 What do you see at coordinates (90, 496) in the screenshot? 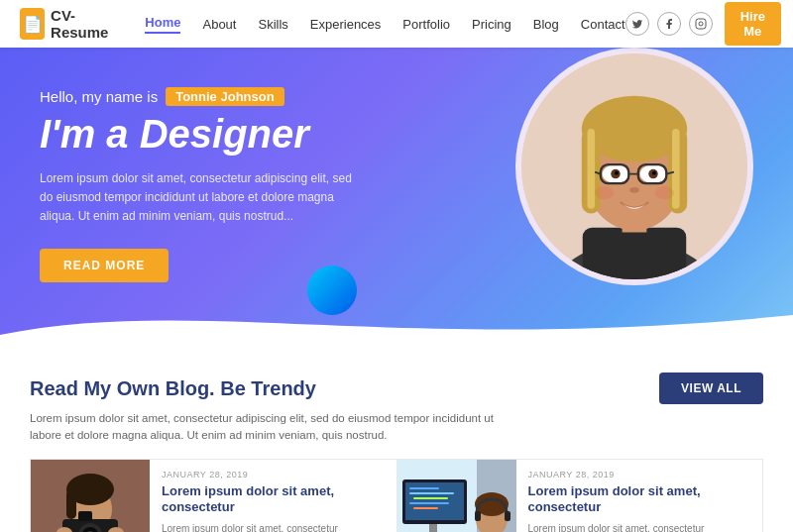
I see `blog-card-1-image` at bounding box center [90, 496].